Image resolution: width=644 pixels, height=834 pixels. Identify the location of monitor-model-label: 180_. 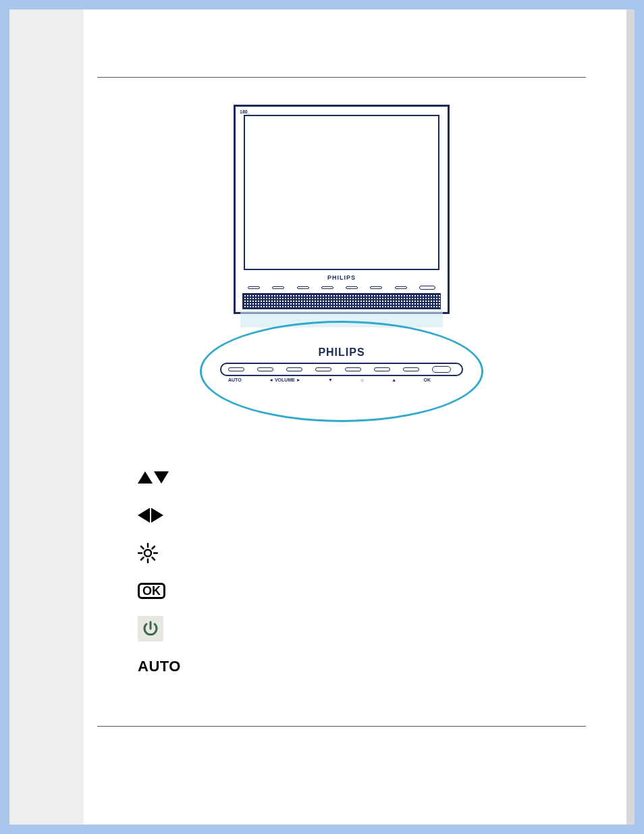
(245, 112).